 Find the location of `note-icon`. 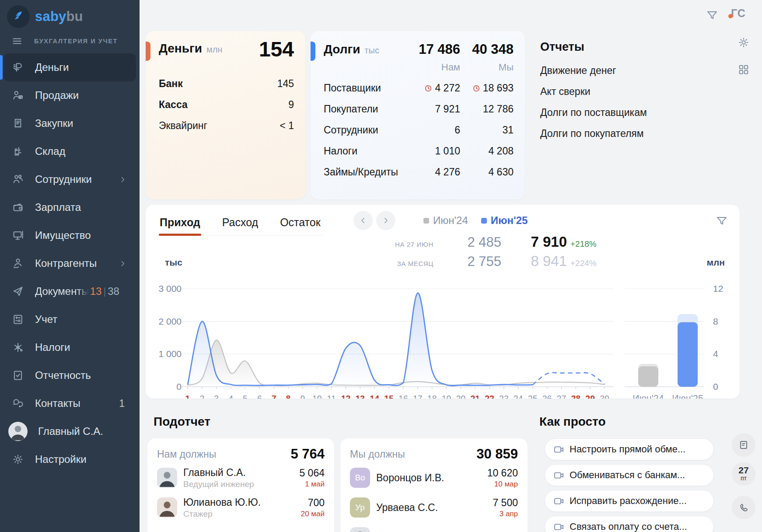

note-icon is located at coordinates (744, 445).